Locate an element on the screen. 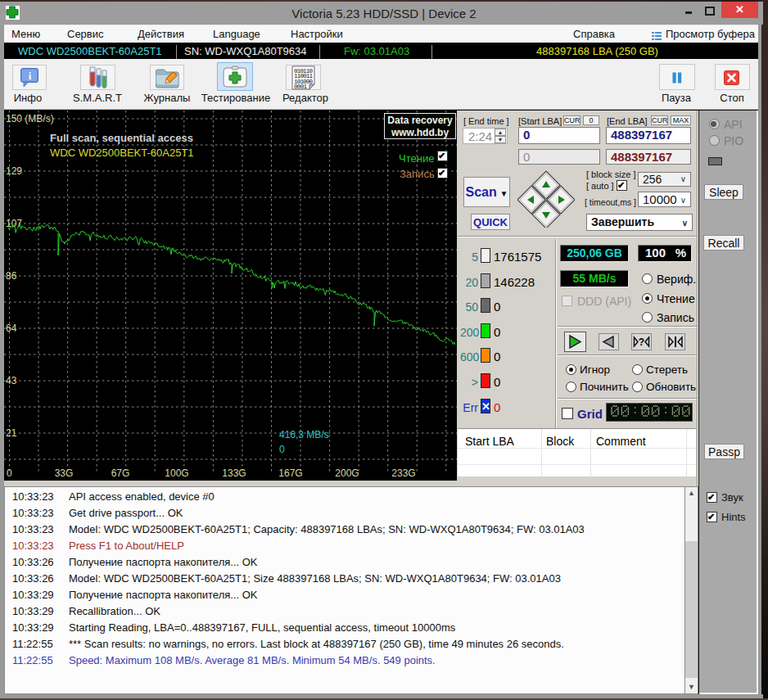 This screenshot has height=700, width=768. svg-text: 0001 is located at coordinates (300, 87).